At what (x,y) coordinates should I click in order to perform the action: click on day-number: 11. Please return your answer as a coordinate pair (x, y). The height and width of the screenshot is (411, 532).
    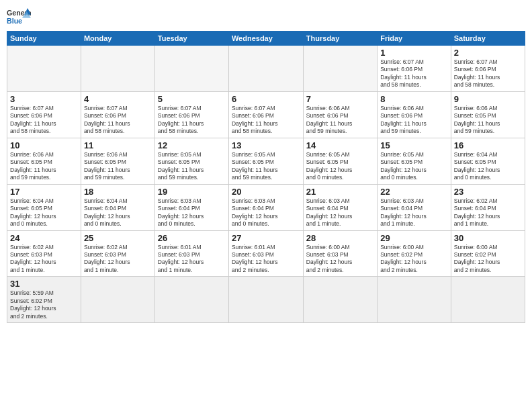
    Looking at the image, I should click on (118, 145).